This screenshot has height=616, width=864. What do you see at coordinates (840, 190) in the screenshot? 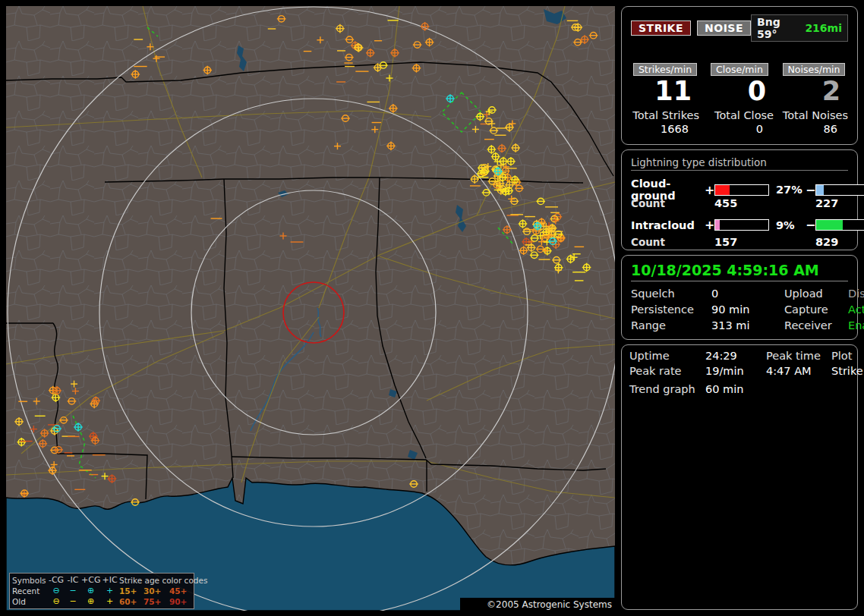
I see `cg-neg-bar` at bounding box center [840, 190].